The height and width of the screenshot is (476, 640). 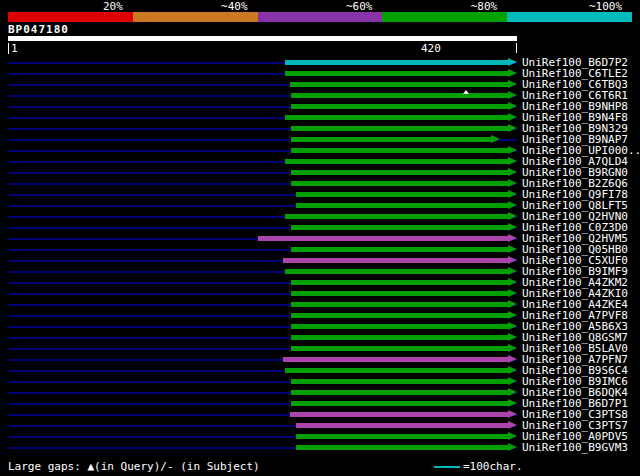 What do you see at coordinates (262, 38) in the screenshot?
I see `query-bar` at bounding box center [262, 38].